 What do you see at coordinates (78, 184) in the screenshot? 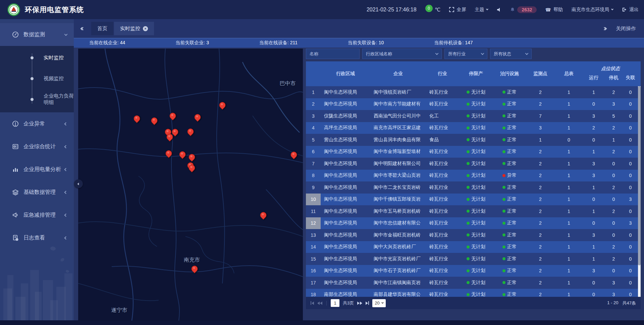
I see `panel-collapse-button` at bounding box center [78, 184].